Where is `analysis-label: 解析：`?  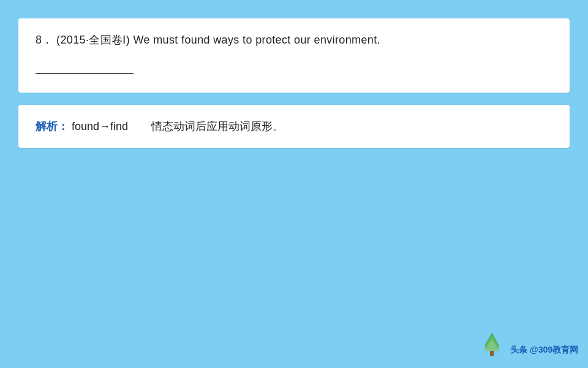 analysis-label: 解析： is located at coordinates (52, 126).